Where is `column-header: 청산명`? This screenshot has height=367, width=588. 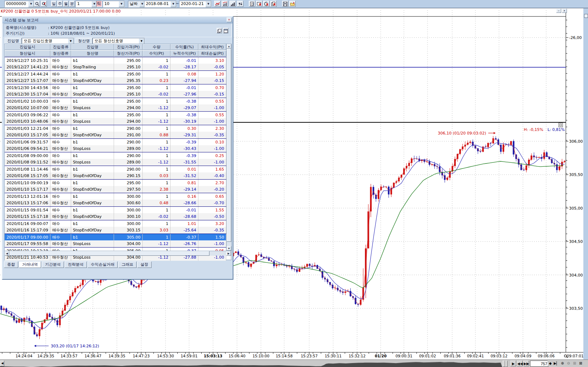 column-header: 청산명 is located at coordinates (93, 54).